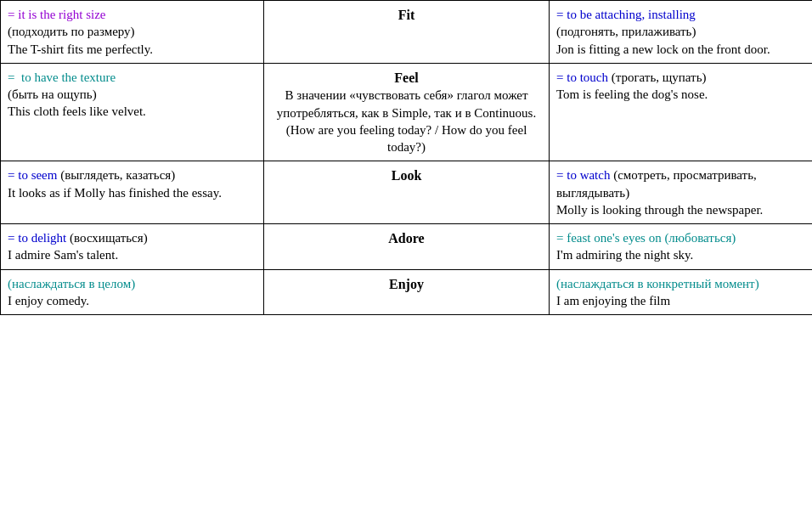 This screenshot has height=513, width=812. I want to click on left-example-4: I admire Sam's talent., so click(63, 255).